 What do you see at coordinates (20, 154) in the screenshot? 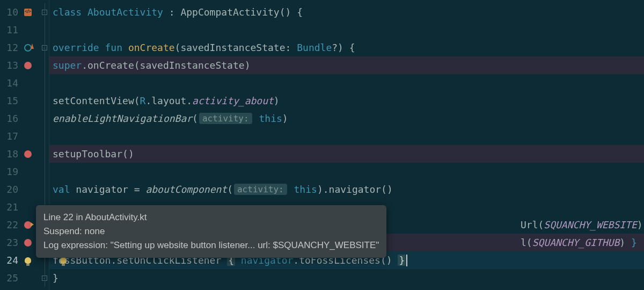
I see `gutter-line-18: 18` at bounding box center [20, 154].